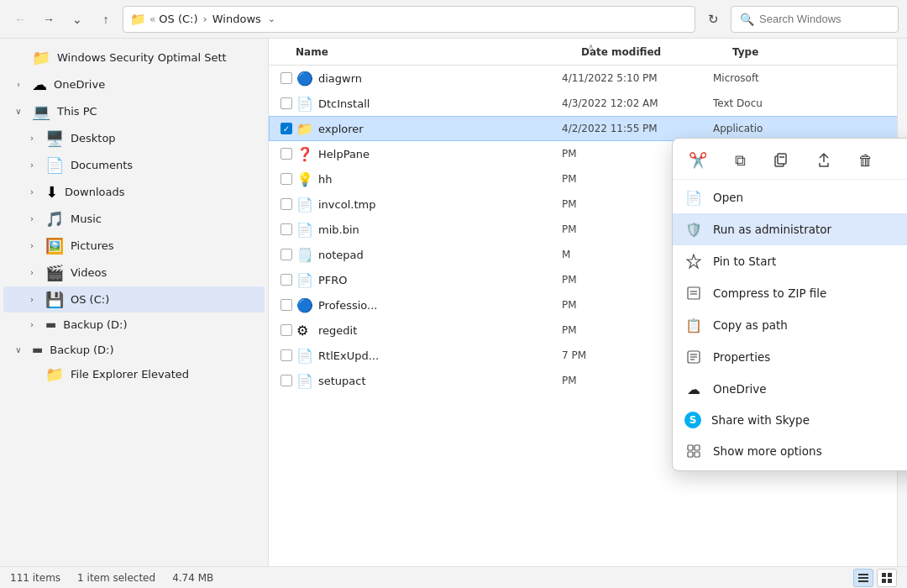  Describe the element at coordinates (18, 349) in the screenshot. I see `expander-icon: ∨` at that location.